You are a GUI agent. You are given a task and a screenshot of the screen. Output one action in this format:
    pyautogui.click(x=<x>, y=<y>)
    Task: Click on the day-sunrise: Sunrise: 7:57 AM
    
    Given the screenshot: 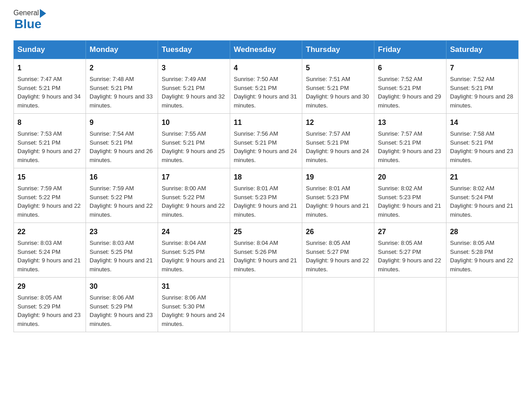 What is the action you would take?
    pyautogui.click(x=400, y=133)
    